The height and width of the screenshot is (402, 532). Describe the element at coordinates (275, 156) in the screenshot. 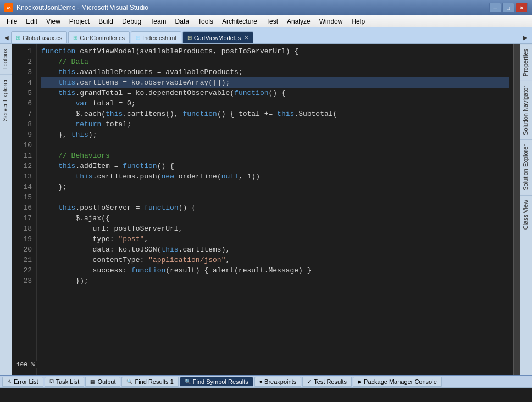

I see `code-line: // Behaviors` at that location.